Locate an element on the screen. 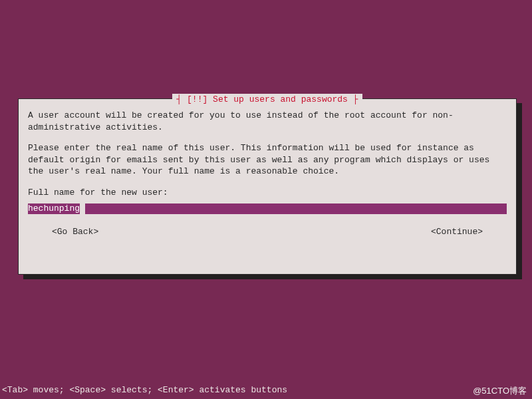  fullname-input: hechunping _____________________________… is located at coordinates (267, 209).